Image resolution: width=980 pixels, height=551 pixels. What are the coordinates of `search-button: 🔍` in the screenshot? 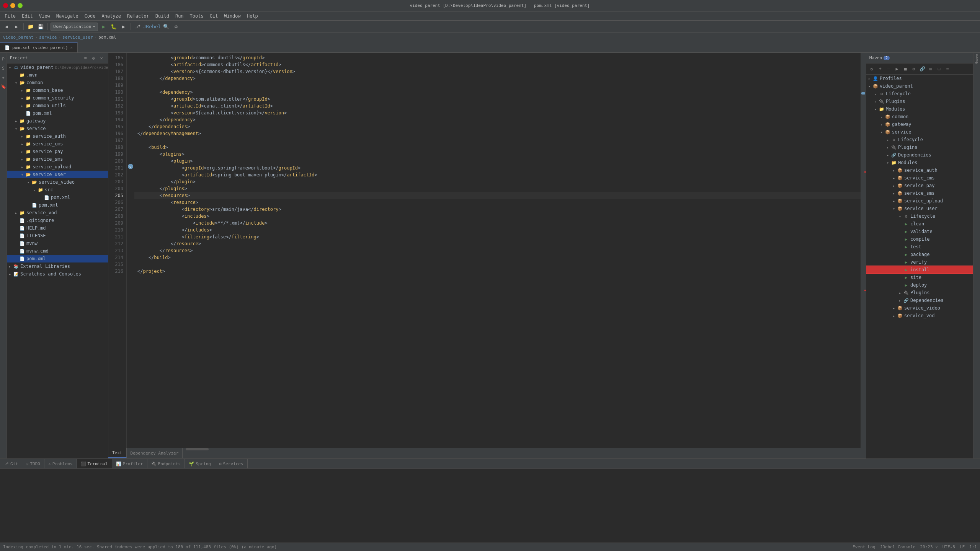 It's located at (166, 27).